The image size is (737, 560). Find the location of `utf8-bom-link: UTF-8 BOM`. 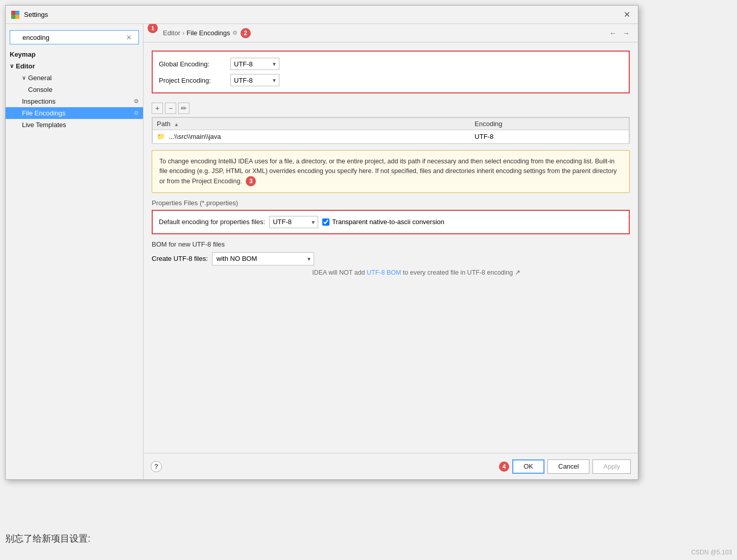

utf8-bom-link: UTF-8 BOM is located at coordinates (384, 273).